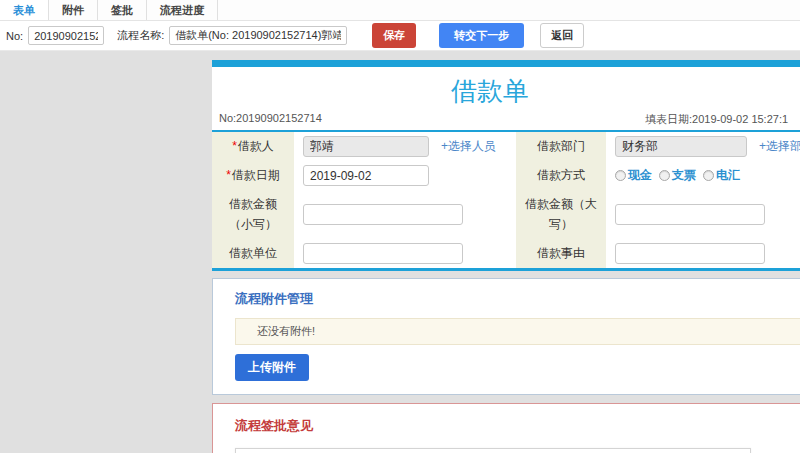 Image resolution: width=800 pixels, height=453 pixels. What do you see at coordinates (394, 36) in the screenshot?
I see `save-button: 保存` at bounding box center [394, 36].